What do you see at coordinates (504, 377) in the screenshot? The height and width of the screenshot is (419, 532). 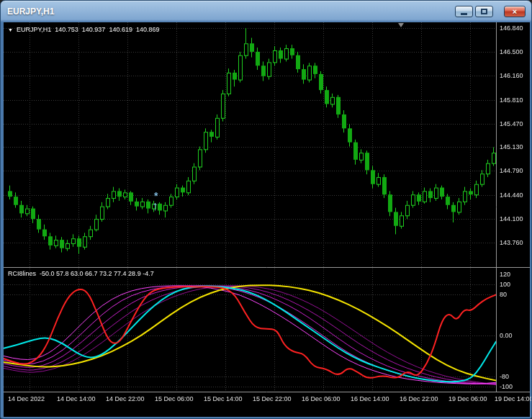 I see `indicator-axis-label: -80` at bounding box center [504, 377].